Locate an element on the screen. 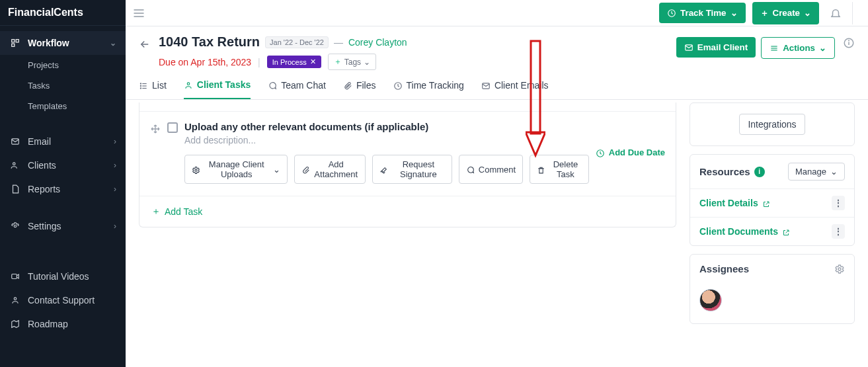  video-icon is located at coordinates (15, 276).